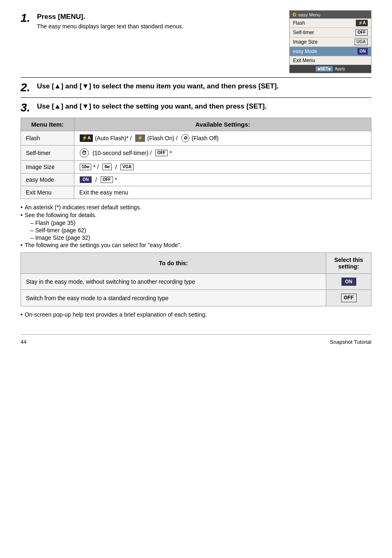 The height and width of the screenshot is (558, 392). Describe the element at coordinates (196, 298) in the screenshot. I see `second-table-row-switch: Switch from the easy mode to a standard …` at that location.